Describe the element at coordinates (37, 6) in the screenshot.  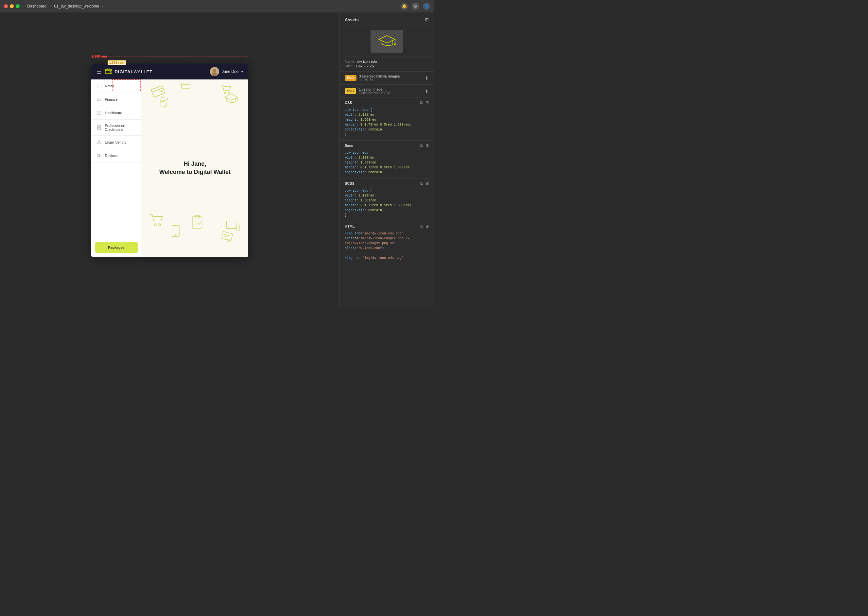
I see `back-label: Dashboard` at that location.